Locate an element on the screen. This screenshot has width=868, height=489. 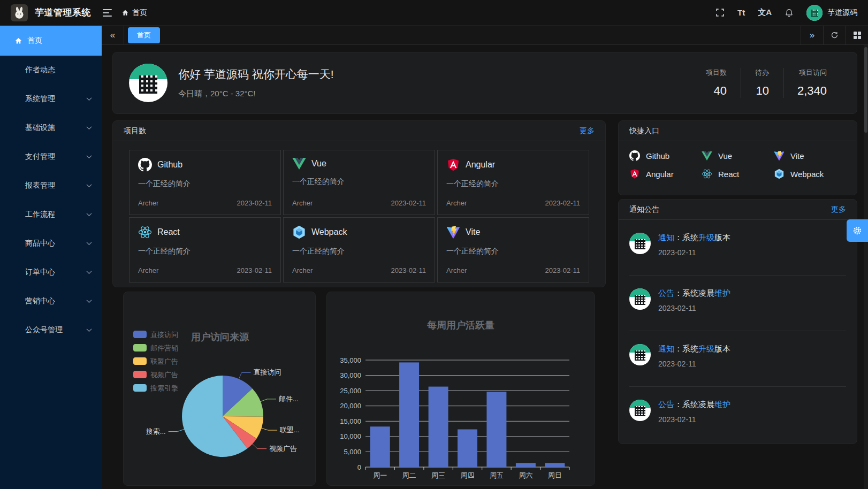
project-date: 2023-02-11 is located at coordinates (254, 203).